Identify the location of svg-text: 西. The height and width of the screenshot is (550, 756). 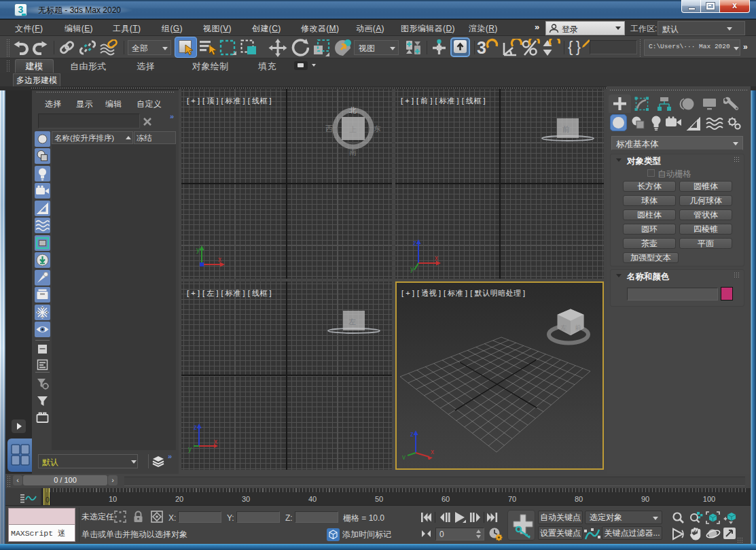
(329, 128).